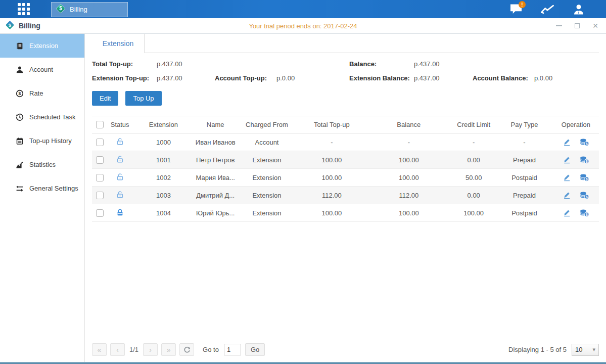 The image size is (606, 364). Describe the element at coordinates (42, 117) in the screenshot. I see `sidebar-item-scheduled-task: Scheduled Task` at that location.